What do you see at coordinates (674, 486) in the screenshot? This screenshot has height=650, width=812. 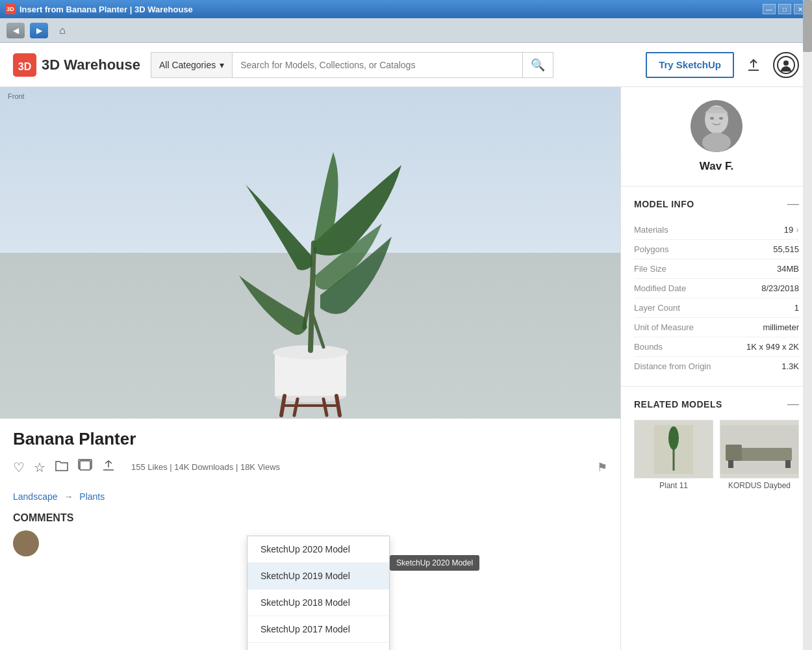 I see `plant11-label: Plant 11` at bounding box center [674, 486].